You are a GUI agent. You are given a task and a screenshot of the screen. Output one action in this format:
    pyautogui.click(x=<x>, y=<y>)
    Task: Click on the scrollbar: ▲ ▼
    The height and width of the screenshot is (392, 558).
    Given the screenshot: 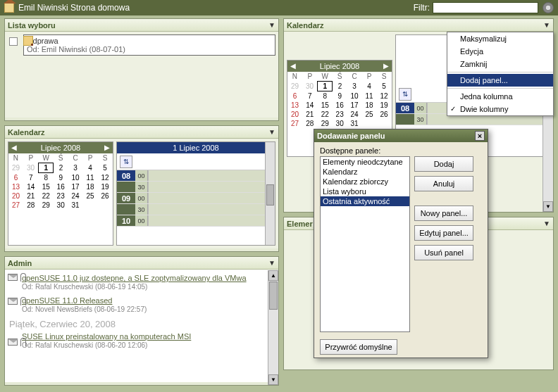 What is the action you would take?
    pyautogui.click(x=273, y=328)
    